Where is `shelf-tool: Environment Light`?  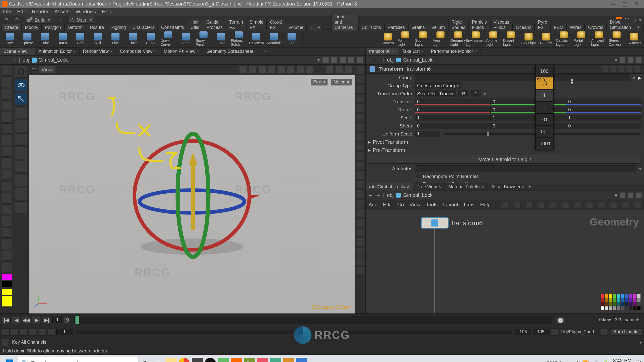
shelf-tool: Environment Light is located at coordinates (476, 39).